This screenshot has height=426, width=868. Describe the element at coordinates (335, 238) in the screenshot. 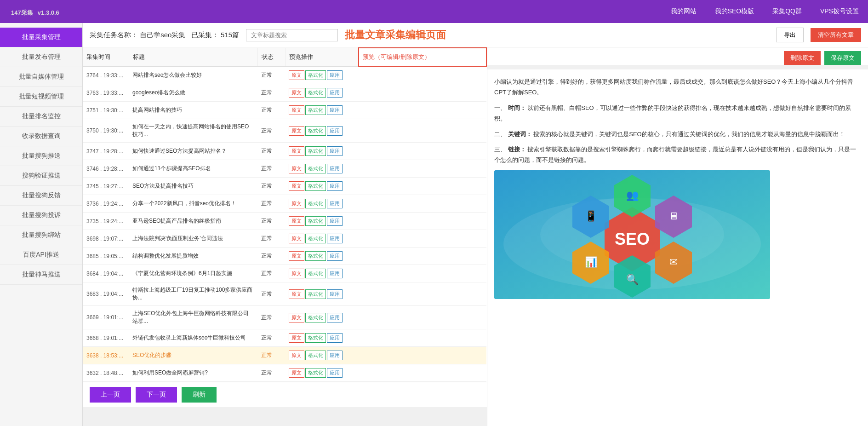

I see `btn-yingyong-9: 应用` at that location.